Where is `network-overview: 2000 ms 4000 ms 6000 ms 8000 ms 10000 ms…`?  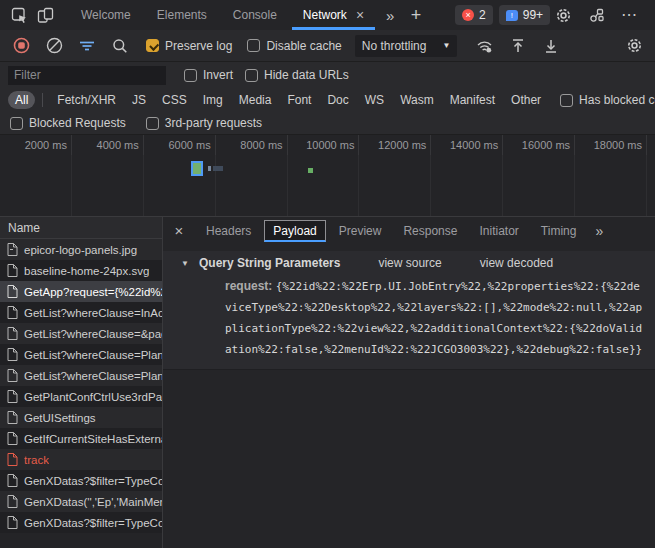 network-overview: 2000 ms 4000 ms 6000 ms 8000 ms 10000 ms… is located at coordinates (328, 176).